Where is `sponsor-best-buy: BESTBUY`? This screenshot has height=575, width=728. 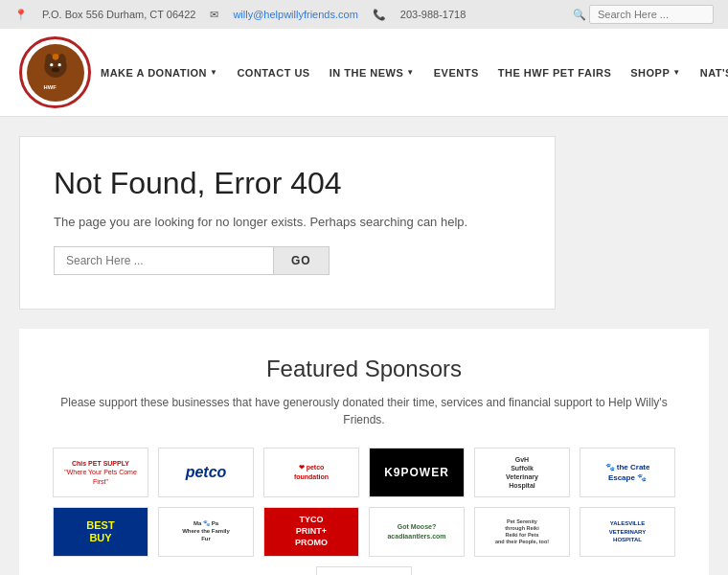 sponsor-best-buy: BESTBUY is located at coordinates (101, 532).